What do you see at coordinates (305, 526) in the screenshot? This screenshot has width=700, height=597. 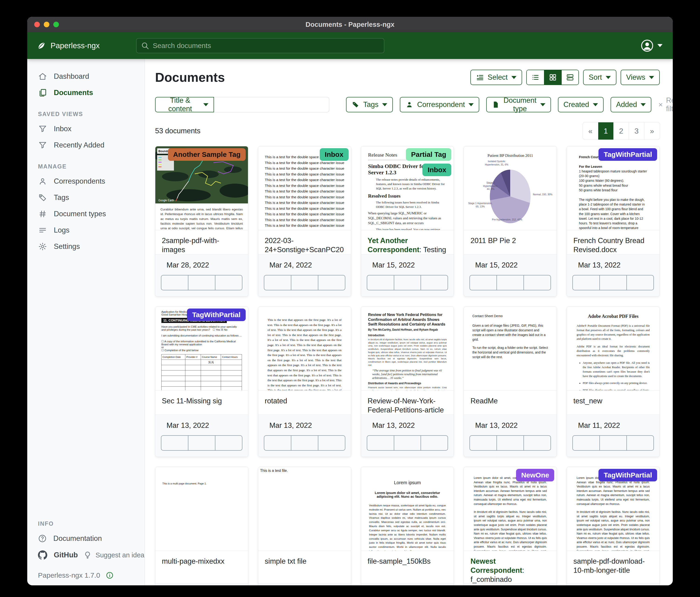 I see `document-card: This is a test file. simple txt file` at bounding box center [305, 526].